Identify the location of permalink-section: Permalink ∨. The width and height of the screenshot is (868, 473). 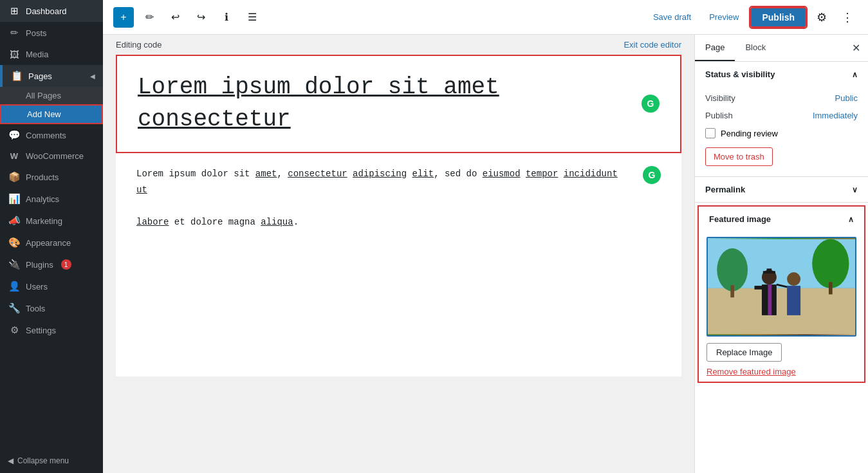
(781, 190).